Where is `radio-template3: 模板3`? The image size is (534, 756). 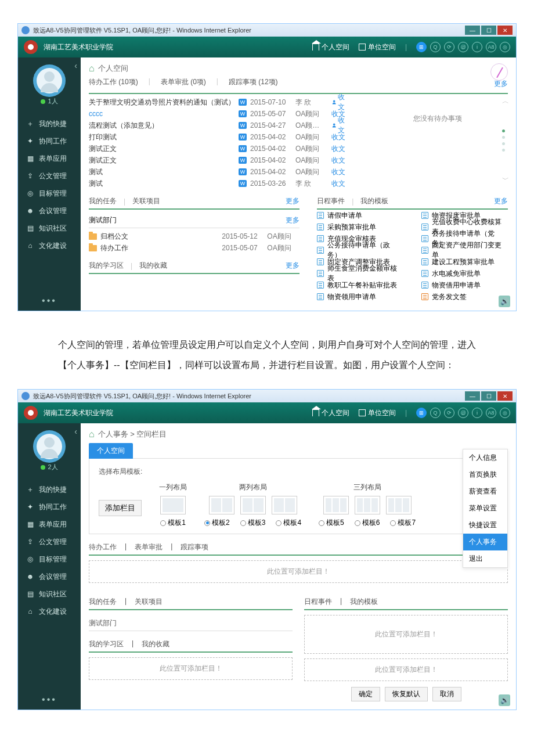
radio-template3: 模板3 is located at coordinates (253, 523).